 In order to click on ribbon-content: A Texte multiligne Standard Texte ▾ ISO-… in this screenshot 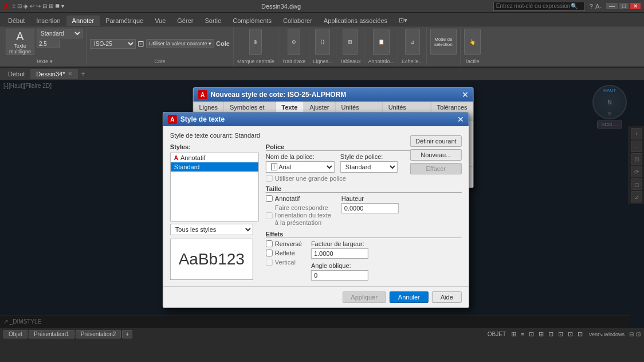, I will do `click(322, 47)`.